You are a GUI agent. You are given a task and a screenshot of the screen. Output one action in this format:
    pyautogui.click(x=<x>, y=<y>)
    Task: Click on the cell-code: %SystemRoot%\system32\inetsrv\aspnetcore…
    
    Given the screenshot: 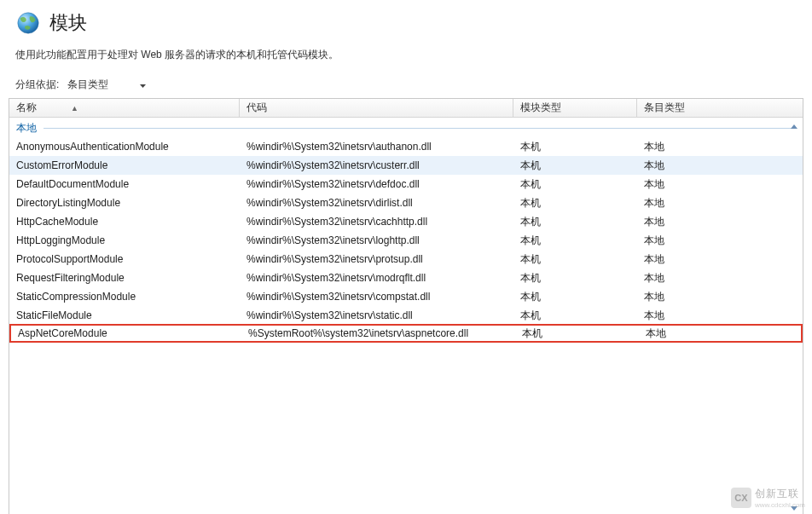 What is the action you would take?
    pyautogui.click(x=379, y=333)
    